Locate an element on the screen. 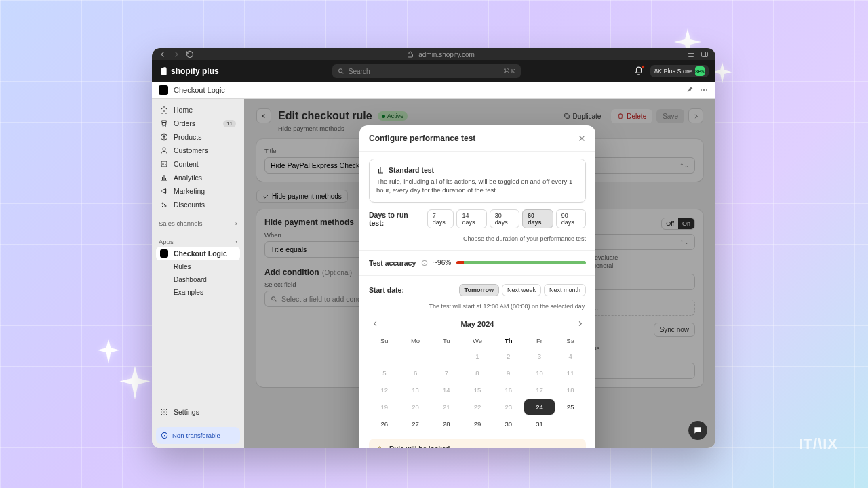 Image resolution: width=868 pixels, height=488 pixels. days-option-60days: 60 days is located at coordinates (538, 219).